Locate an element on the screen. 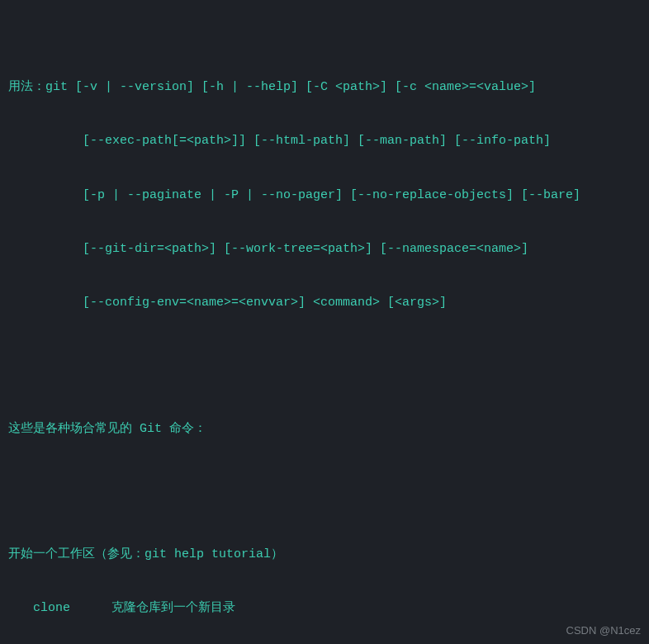 The image size is (649, 644). intro-text: 这些是各种场合常见的 Git 命令： is located at coordinates (324, 429).